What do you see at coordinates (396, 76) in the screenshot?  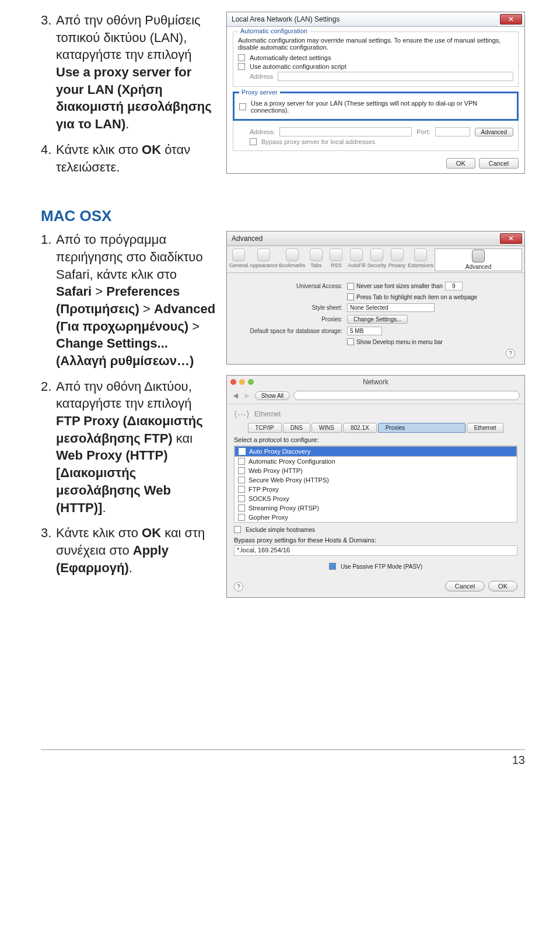 I see `autoconf-address-input` at bounding box center [396, 76].